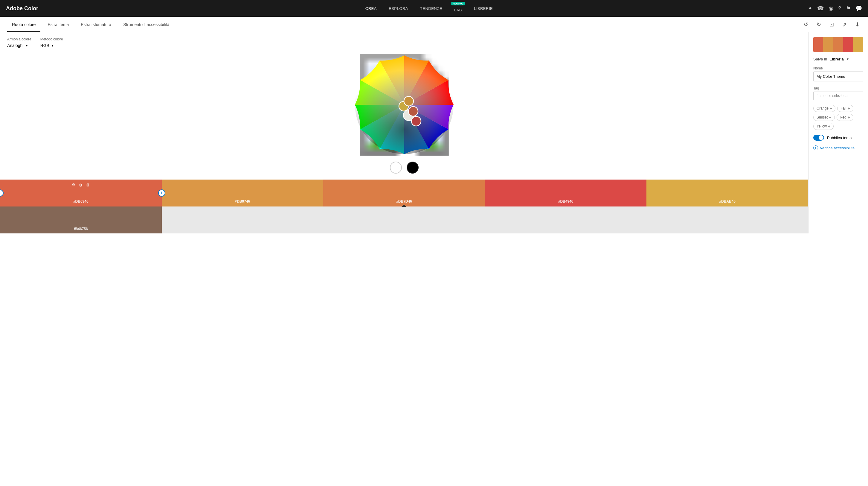  I want to click on swatch-4: #DB4946, so click(566, 193).